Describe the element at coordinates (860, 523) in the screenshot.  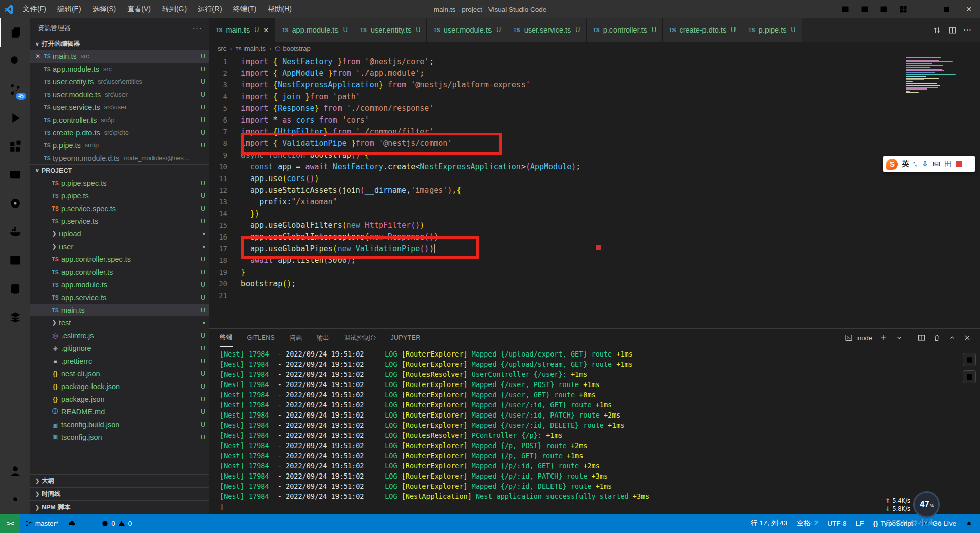
I see `eol-item: LF` at that location.